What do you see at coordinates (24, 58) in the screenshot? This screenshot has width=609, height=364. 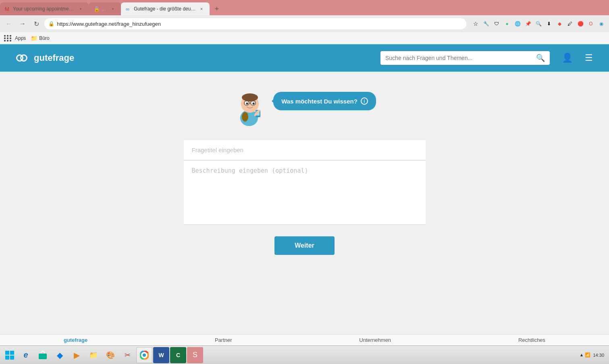 I see `logo-circle-right` at bounding box center [24, 58].